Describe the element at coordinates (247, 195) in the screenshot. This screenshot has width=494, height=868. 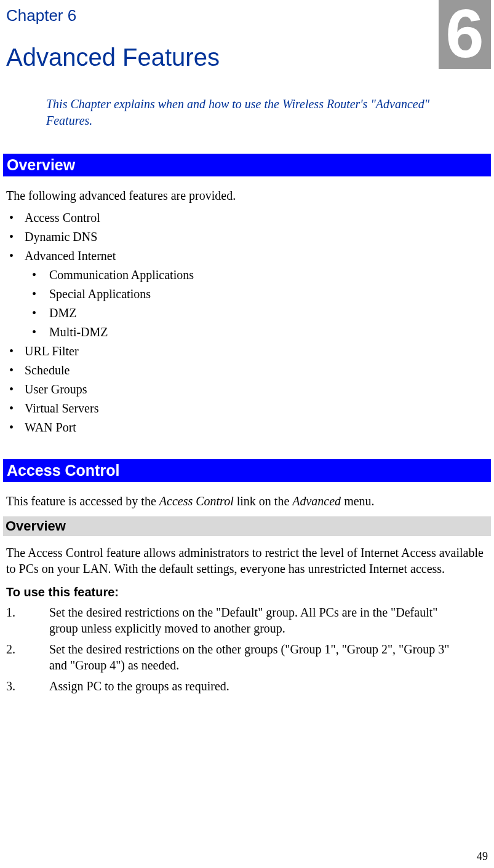
I see `overview-lead-text: The following advanced features are prov…` at that location.